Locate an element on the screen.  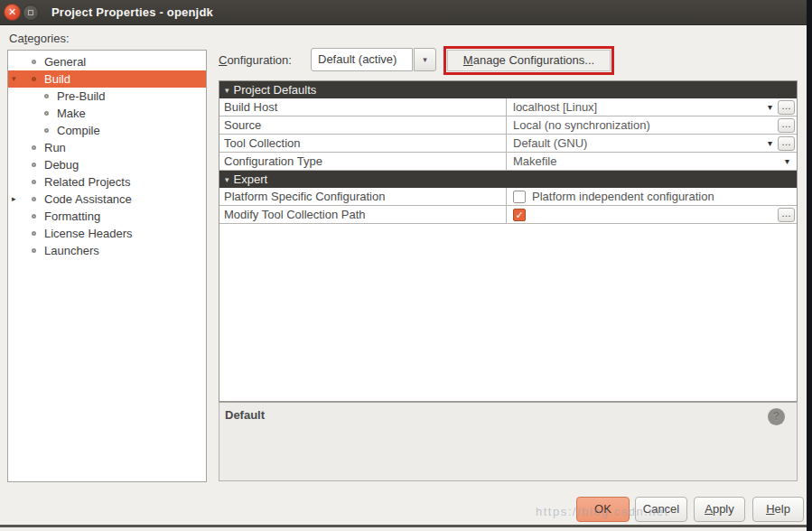
tree-item-related-projects: Related Projects is located at coordinates (107, 182).